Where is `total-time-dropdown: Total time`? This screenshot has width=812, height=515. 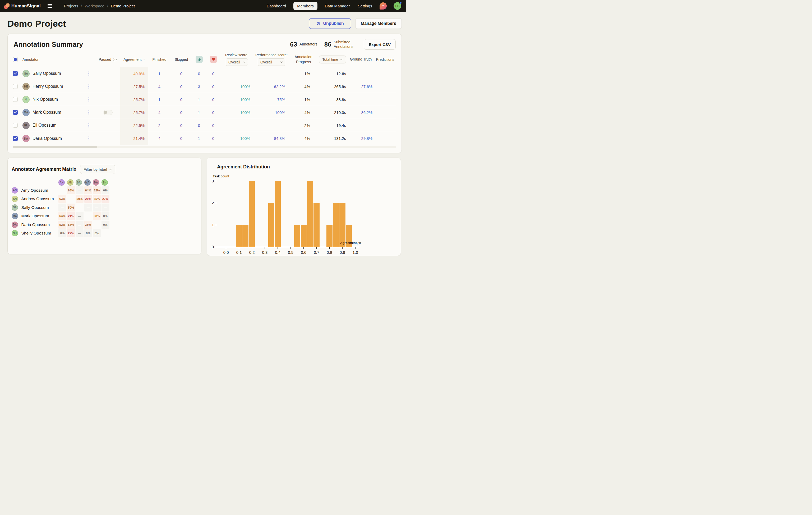
total-time-dropdown: Total time is located at coordinates (332, 59).